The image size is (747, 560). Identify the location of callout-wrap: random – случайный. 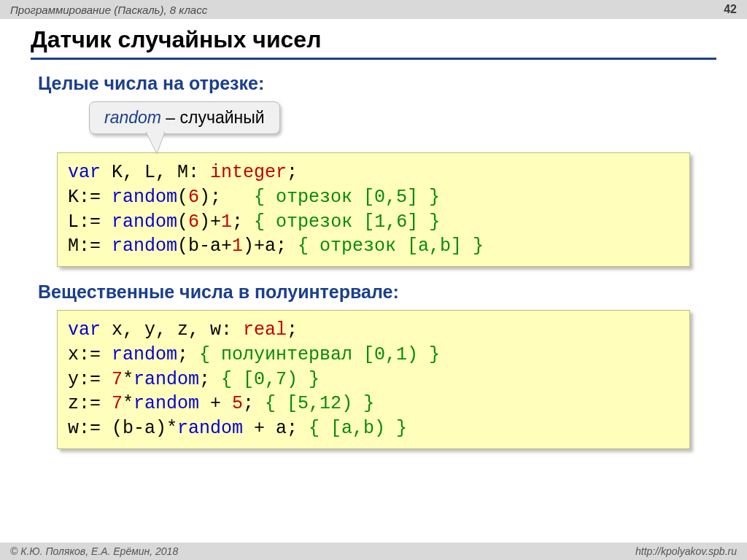
(403, 125).